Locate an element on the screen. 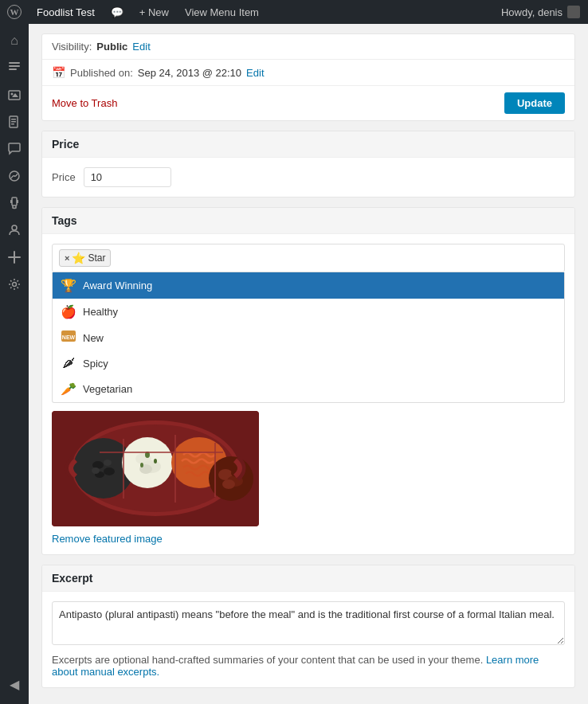 This screenshot has width=588, height=704. visibility-edit-link: Edit is located at coordinates (141, 46).